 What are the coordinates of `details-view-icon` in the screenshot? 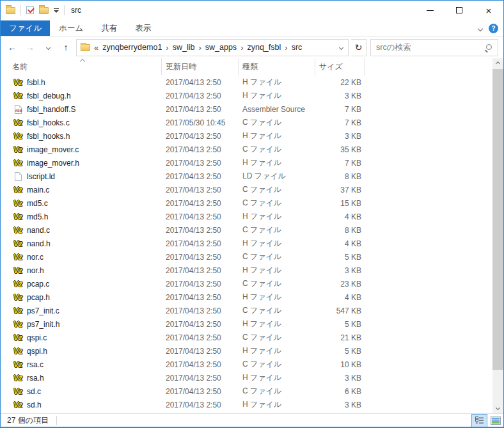 It's located at (480, 421).